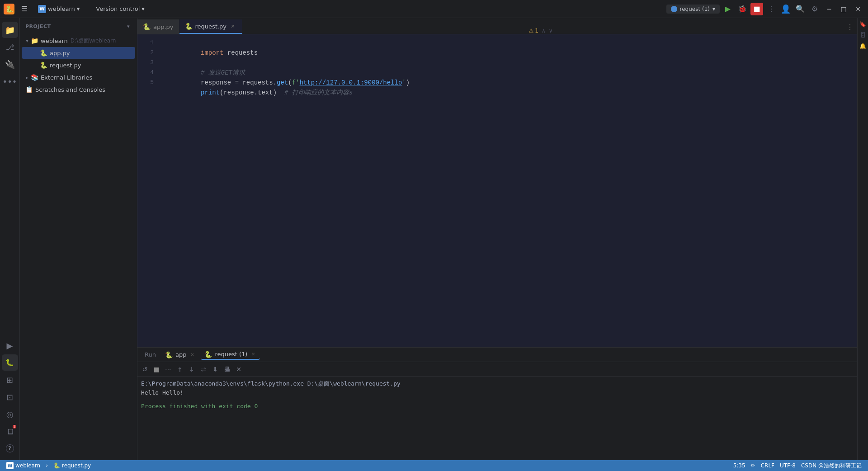  I want to click on logo-letter: 🐍, so click(9, 9).